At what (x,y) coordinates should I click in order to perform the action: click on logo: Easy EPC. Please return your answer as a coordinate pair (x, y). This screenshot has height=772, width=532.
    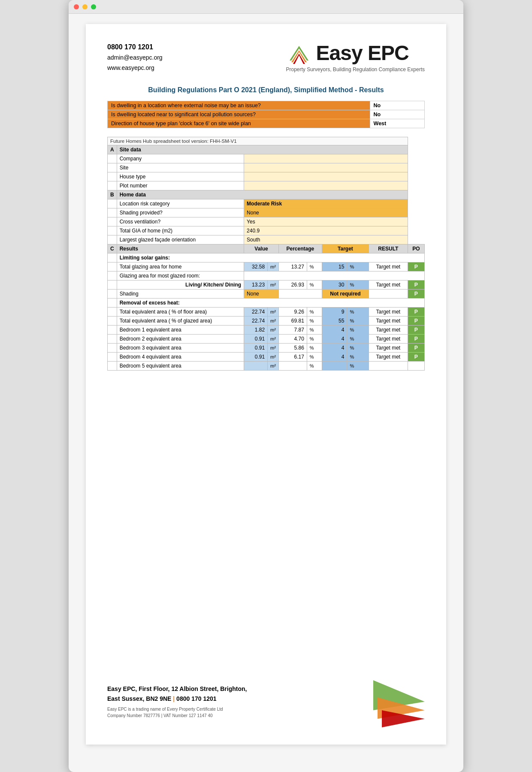
    Looking at the image, I should click on (356, 53).